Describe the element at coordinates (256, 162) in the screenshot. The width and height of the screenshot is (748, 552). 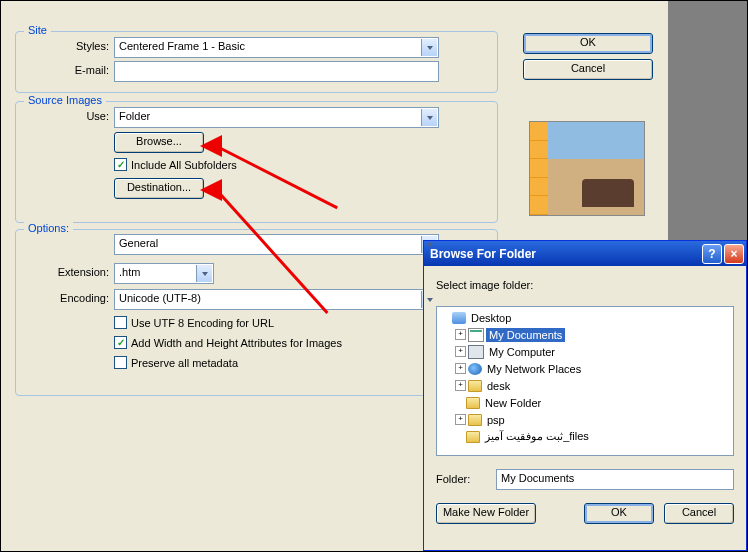
I see `group-source: Source Images Use: Folder Browse... Incl…` at that location.